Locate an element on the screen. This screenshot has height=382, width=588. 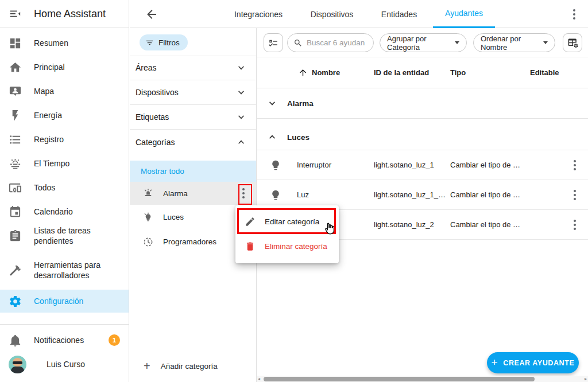
hammer-icon is located at coordinates (15, 271).